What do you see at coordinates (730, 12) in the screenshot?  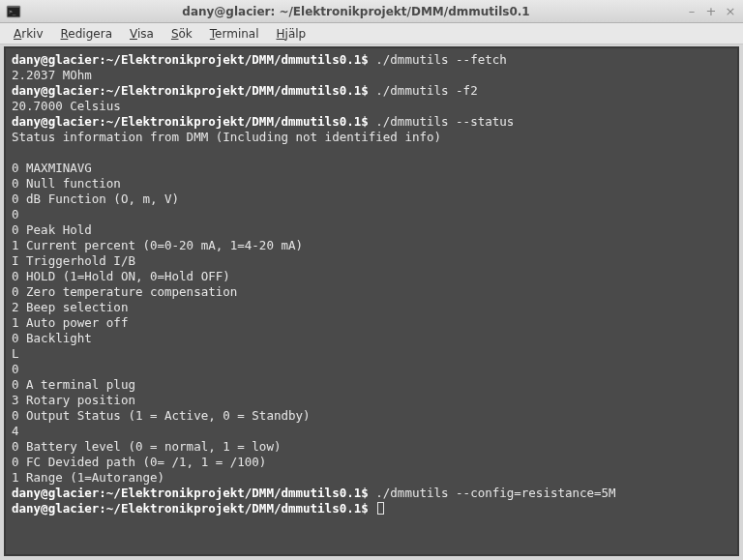 I see `close-button: ×` at bounding box center [730, 12].